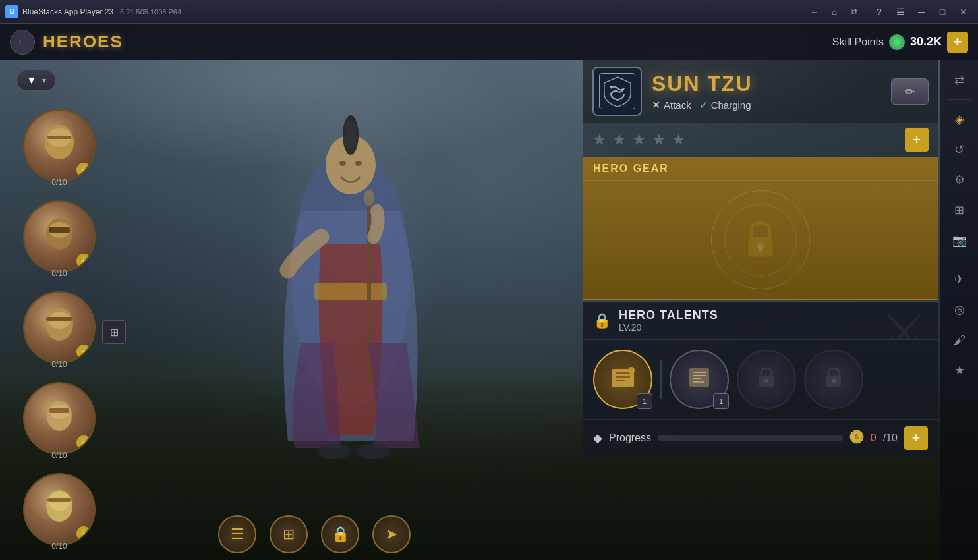  I want to click on titlebar: B BlueStacks App Player 23 5.21.505.1008…, so click(489, 12).